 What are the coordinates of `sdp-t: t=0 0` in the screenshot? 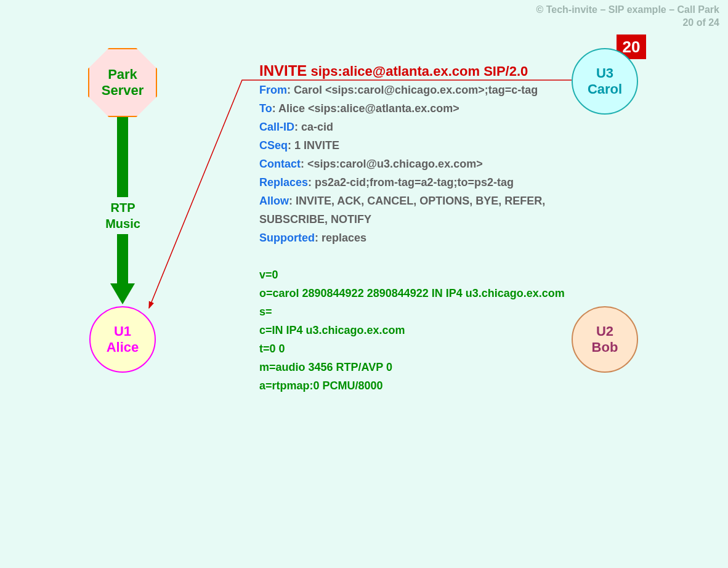 It's located at (423, 349).